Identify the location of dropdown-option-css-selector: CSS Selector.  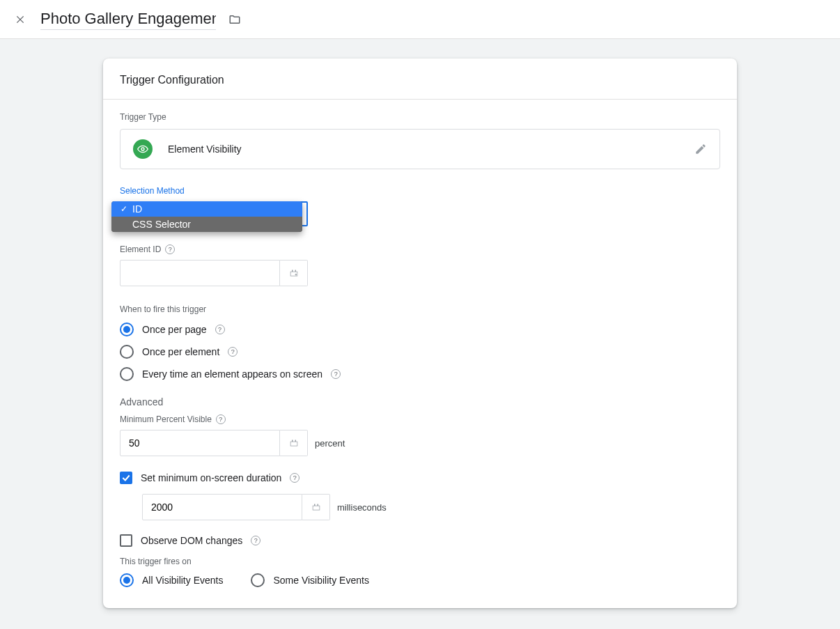
(207, 224).